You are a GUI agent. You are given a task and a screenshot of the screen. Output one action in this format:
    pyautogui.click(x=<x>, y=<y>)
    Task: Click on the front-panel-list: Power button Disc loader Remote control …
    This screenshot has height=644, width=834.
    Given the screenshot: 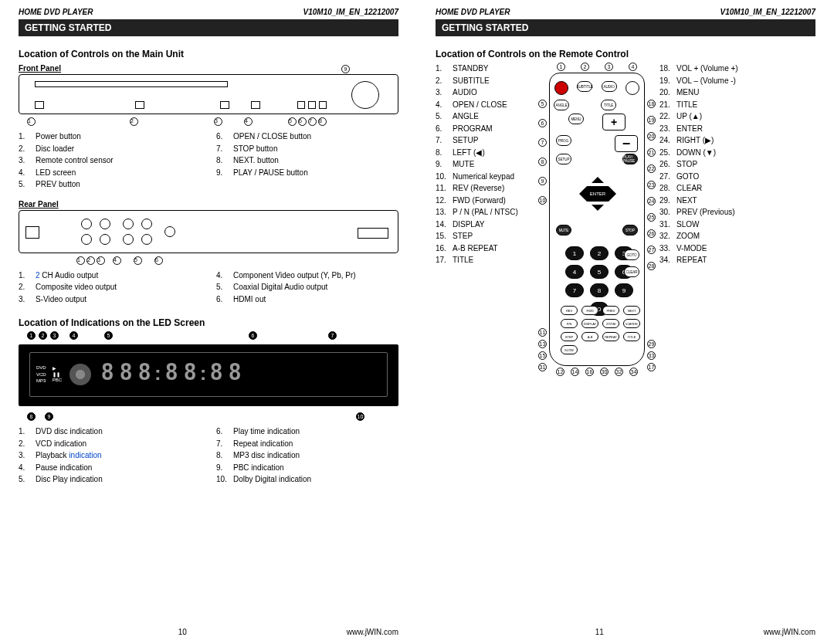 What is the action you would take?
    pyautogui.click(x=208, y=161)
    